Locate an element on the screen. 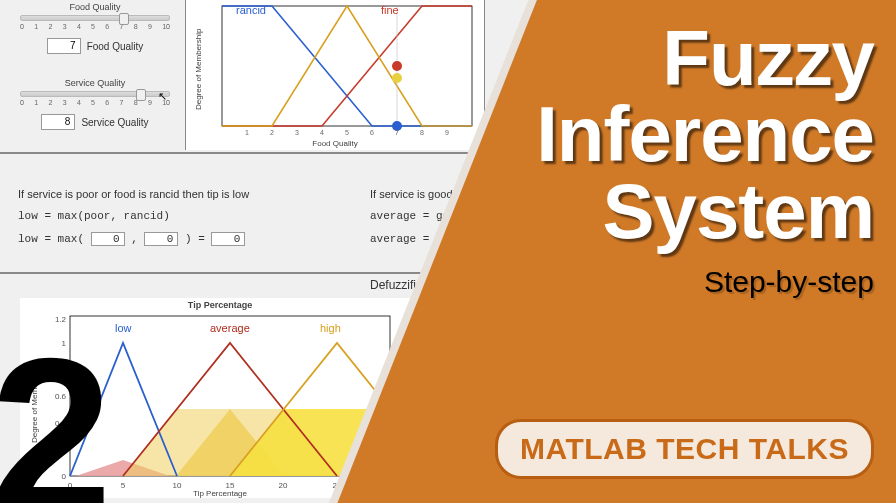  subtitle: Step-by-step is located at coordinates (705, 282).